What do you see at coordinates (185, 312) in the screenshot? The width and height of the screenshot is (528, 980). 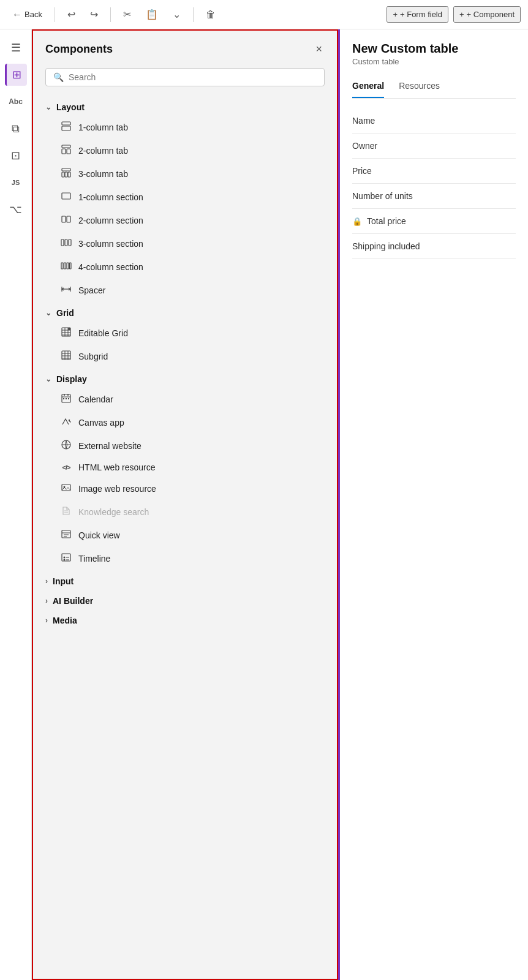 I see `category-grid-header: Grid` at bounding box center [185, 312].